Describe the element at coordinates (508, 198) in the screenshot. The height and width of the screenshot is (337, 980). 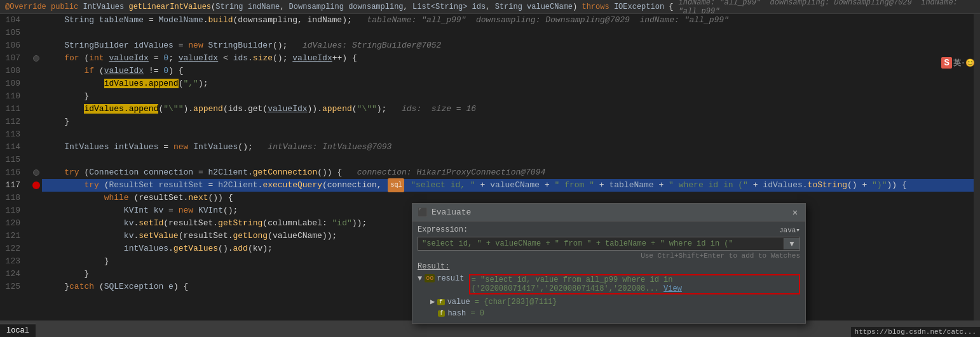
I see `code-line-118: while (resultSet.next()) {` at that location.